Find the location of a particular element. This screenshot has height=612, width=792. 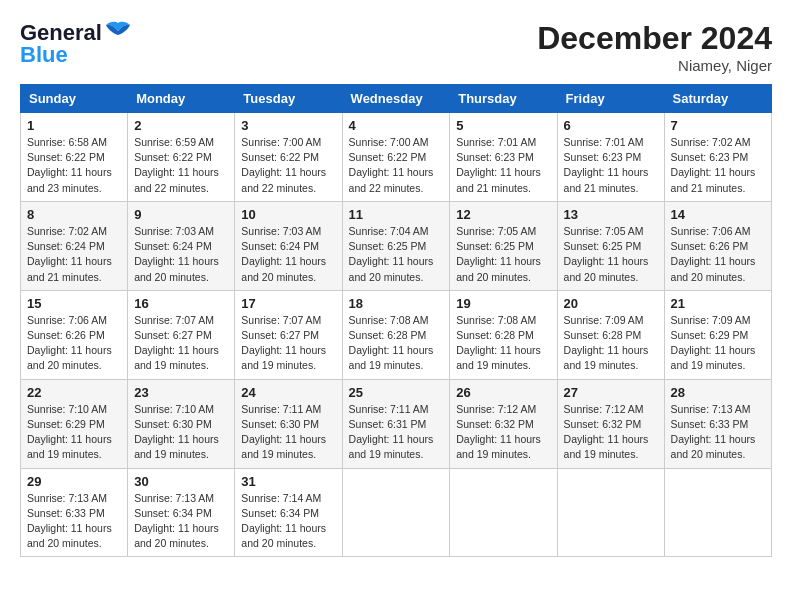

day-number: 27 is located at coordinates (611, 392).